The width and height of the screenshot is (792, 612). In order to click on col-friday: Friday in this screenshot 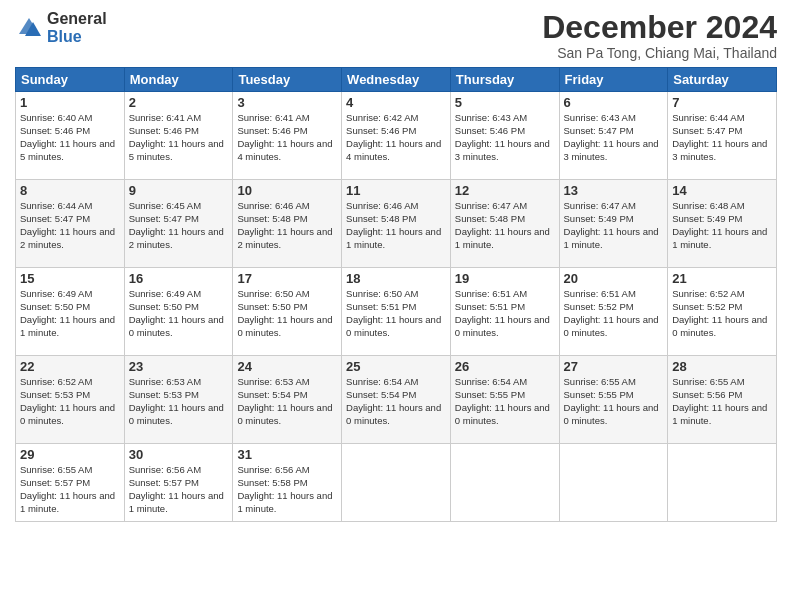, I will do `click(614, 80)`.